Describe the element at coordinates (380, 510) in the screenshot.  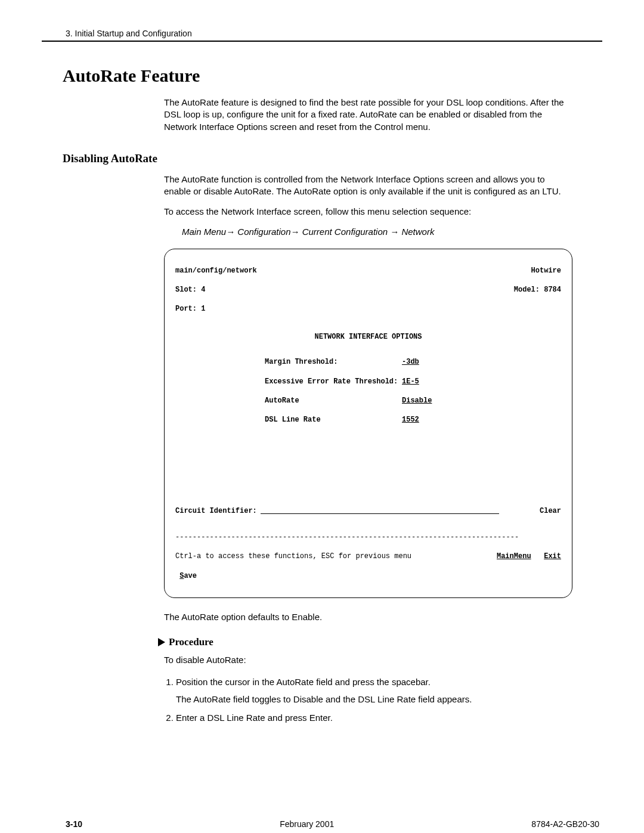
I see `circuit-input-line` at that location.